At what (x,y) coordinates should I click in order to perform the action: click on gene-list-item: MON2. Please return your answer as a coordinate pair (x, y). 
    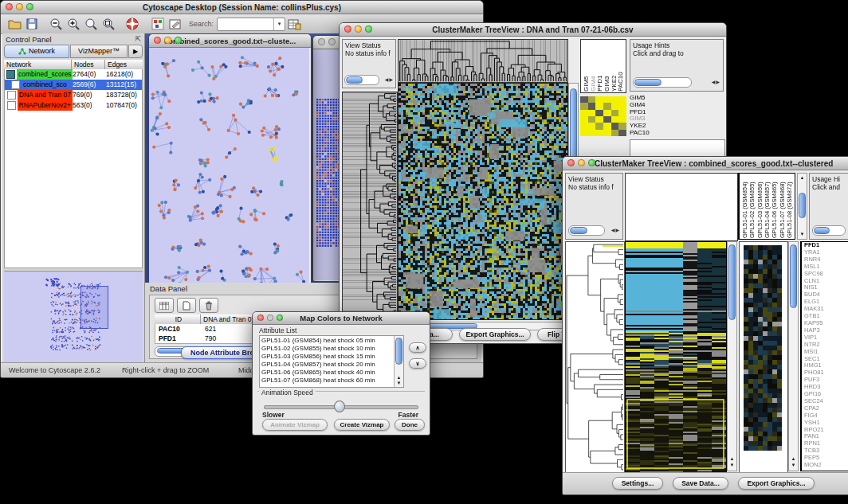
    Looking at the image, I should click on (825, 465).